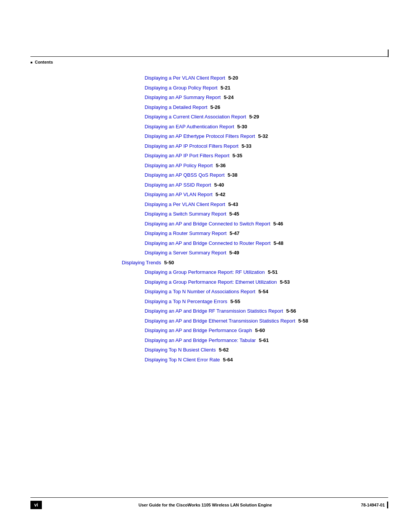  I want to click on contents-header: Contents, so click(42, 62).